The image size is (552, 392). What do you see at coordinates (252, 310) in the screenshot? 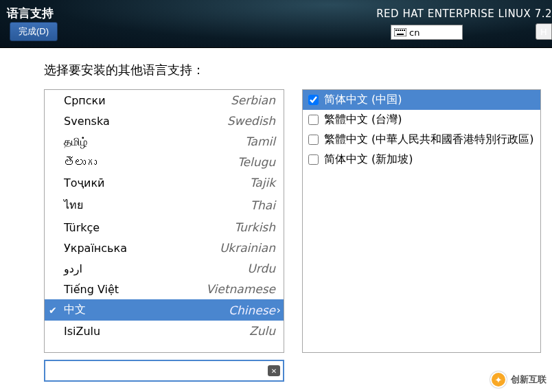
I see `language-english-name: Chinese` at bounding box center [252, 310].